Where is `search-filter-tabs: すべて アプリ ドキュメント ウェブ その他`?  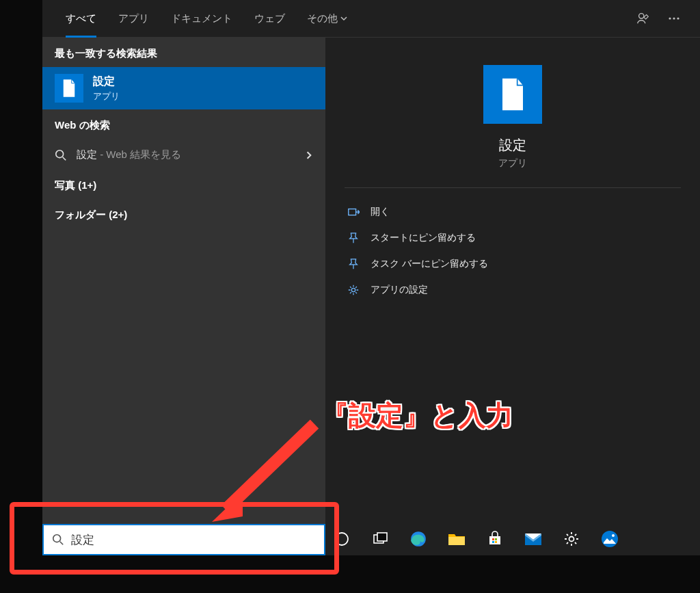 search-filter-tabs: すべて アプリ ドキュメント ウェブ その他 is located at coordinates (371, 19).